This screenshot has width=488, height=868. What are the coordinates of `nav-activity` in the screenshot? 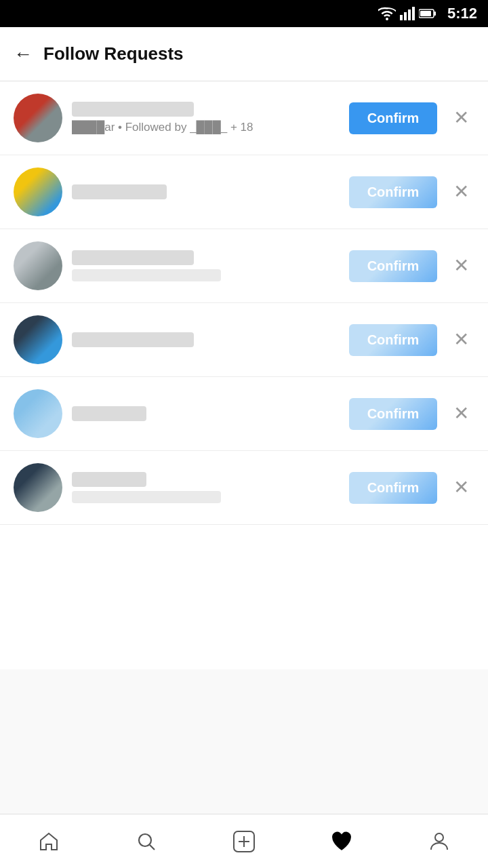 It's located at (342, 842).